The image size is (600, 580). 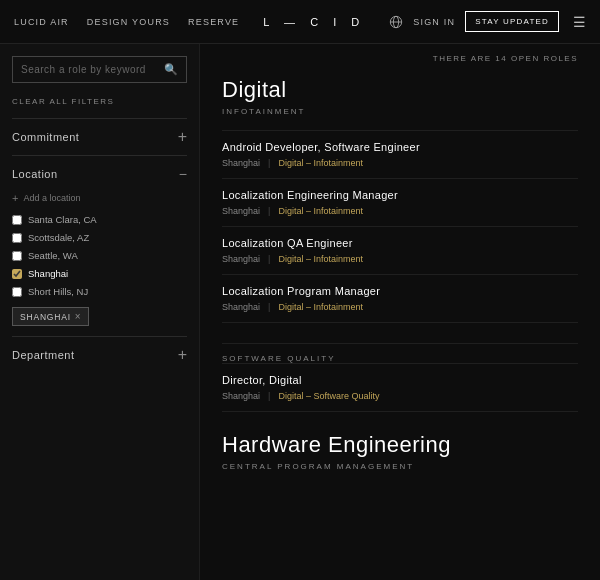 What do you see at coordinates (241, 163) in the screenshot?
I see `job-location-android: Shanghai` at bounding box center [241, 163].